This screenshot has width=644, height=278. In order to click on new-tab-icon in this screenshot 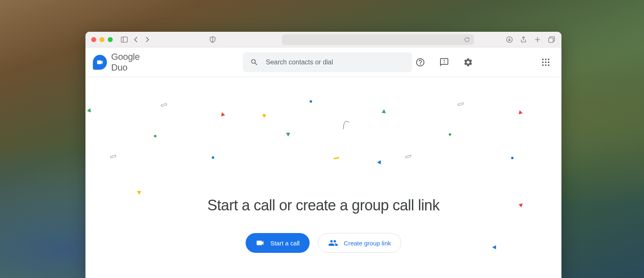, I will do `click(537, 40)`.